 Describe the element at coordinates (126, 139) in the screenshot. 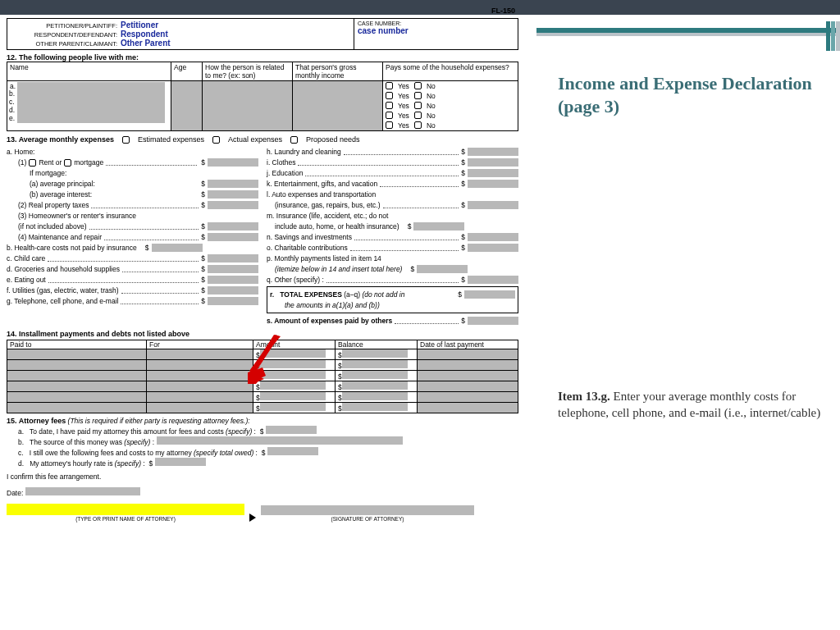

I see `checkbox-estimated` at that location.